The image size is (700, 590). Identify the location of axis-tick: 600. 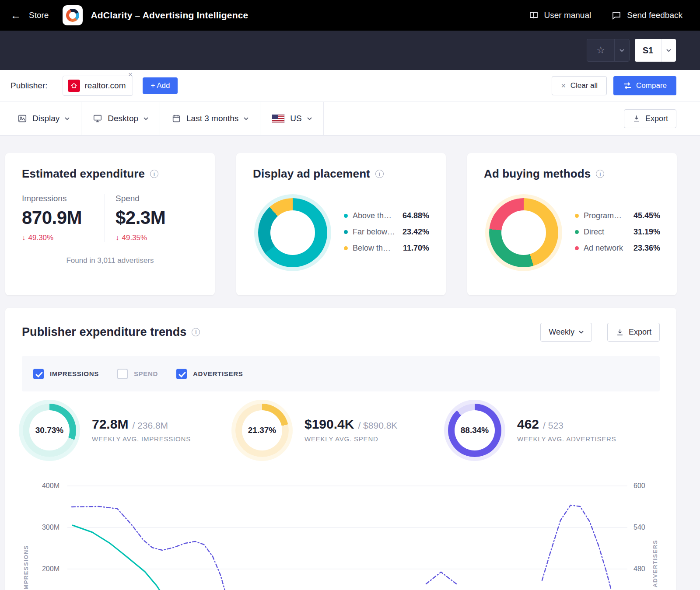
(640, 486).